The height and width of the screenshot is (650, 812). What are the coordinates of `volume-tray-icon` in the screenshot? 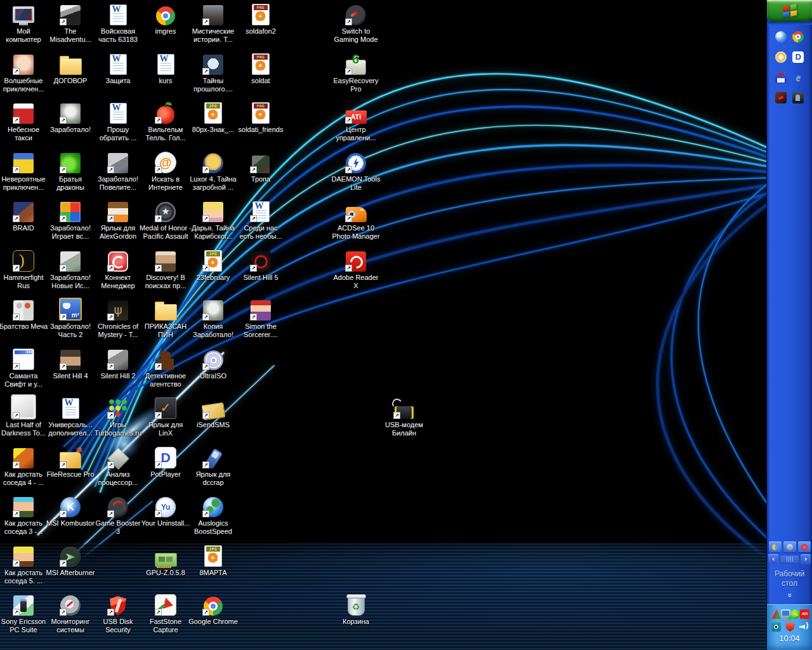 It's located at (804, 627).